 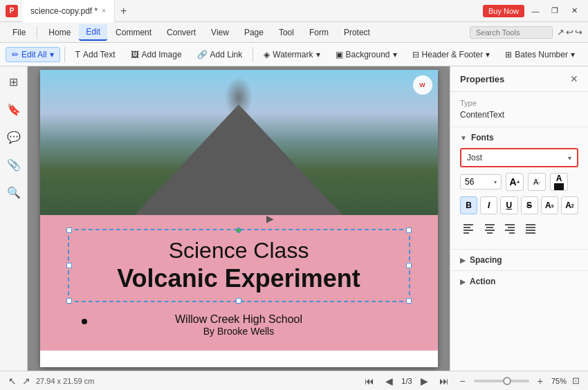 I want to click on tab-close-button: ×, so click(x=104, y=11).